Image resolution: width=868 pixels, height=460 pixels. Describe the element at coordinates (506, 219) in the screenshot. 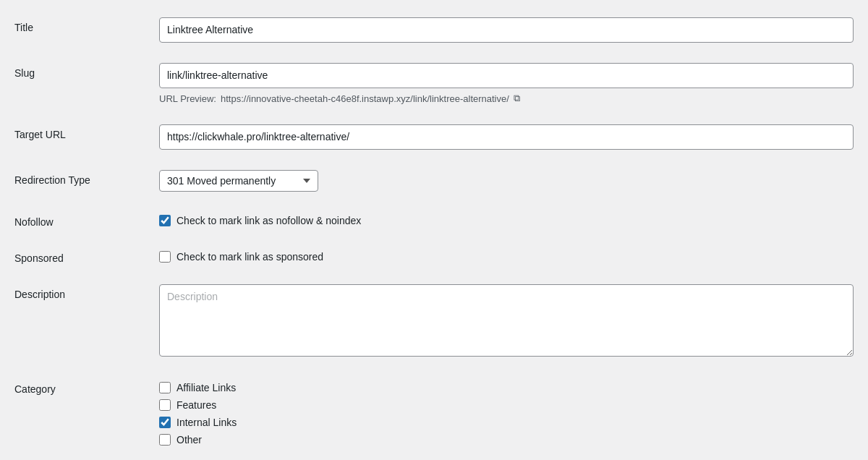

I see `nofollow-field: Check to mark link as nofollow & noindex` at that location.